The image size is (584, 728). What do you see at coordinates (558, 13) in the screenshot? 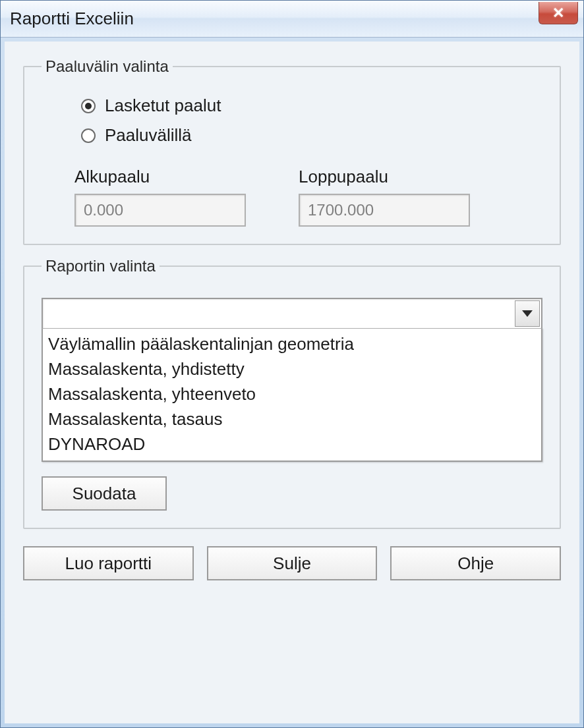
I see `close-icon: ✕` at bounding box center [558, 13].